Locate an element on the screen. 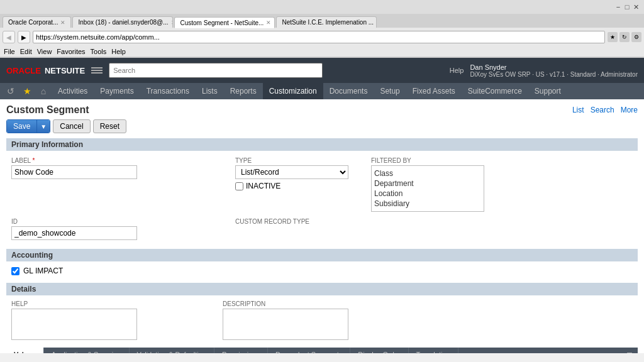 The width and height of the screenshot is (644, 362). netsuite-logo-text: NETSUITE is located at coordinates (65, 70).